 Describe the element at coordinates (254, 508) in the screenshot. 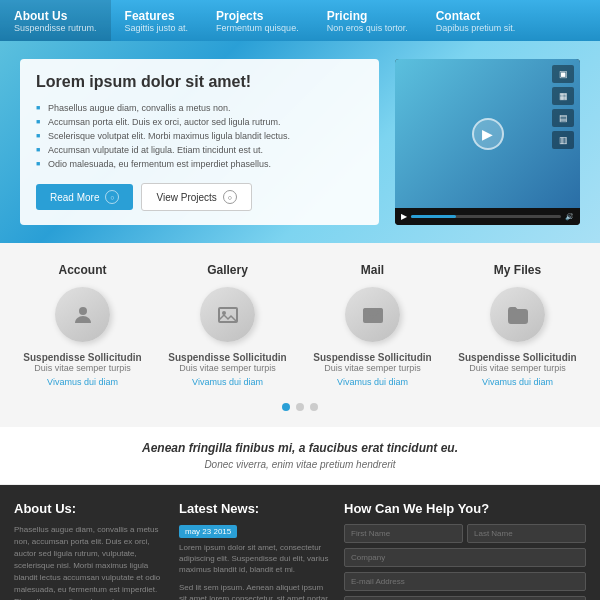

I see `footer-news-heading: Latest News:` at that location.